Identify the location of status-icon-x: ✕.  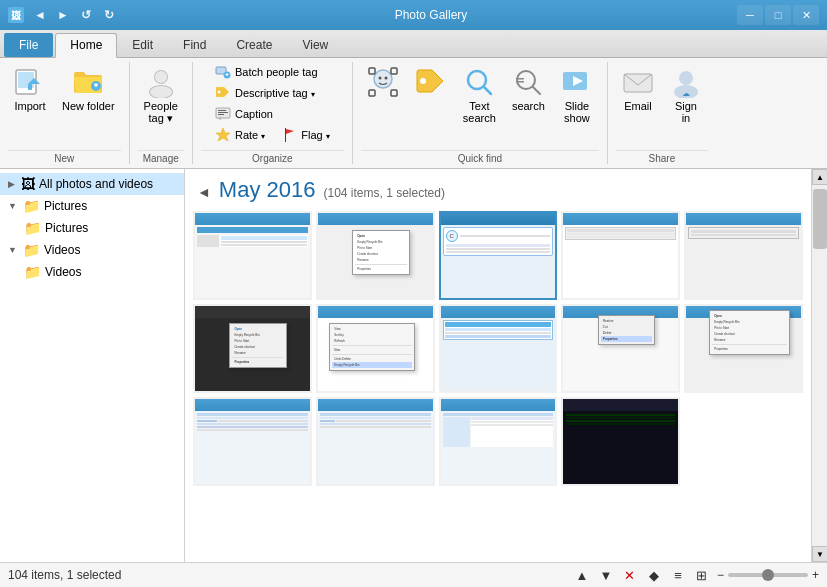
(630, 575).